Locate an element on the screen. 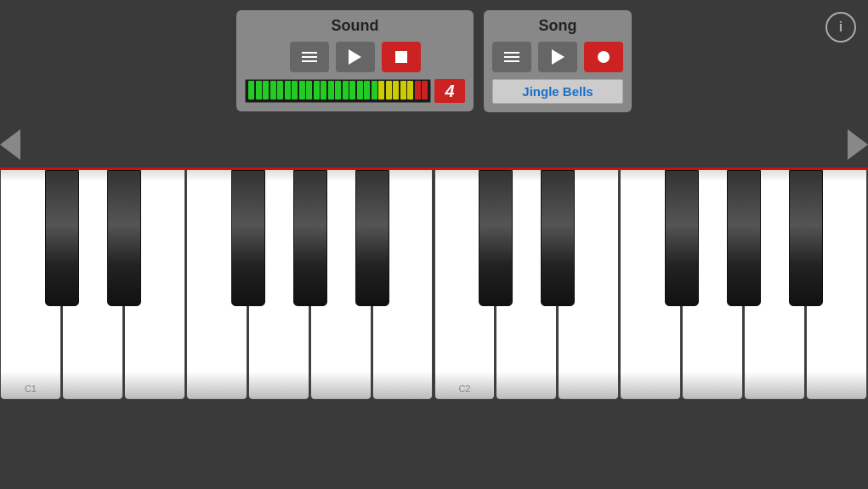 This screenshot has height=489, width=868. sound-panel: Sound 4 is located at coordinates (355, 61).